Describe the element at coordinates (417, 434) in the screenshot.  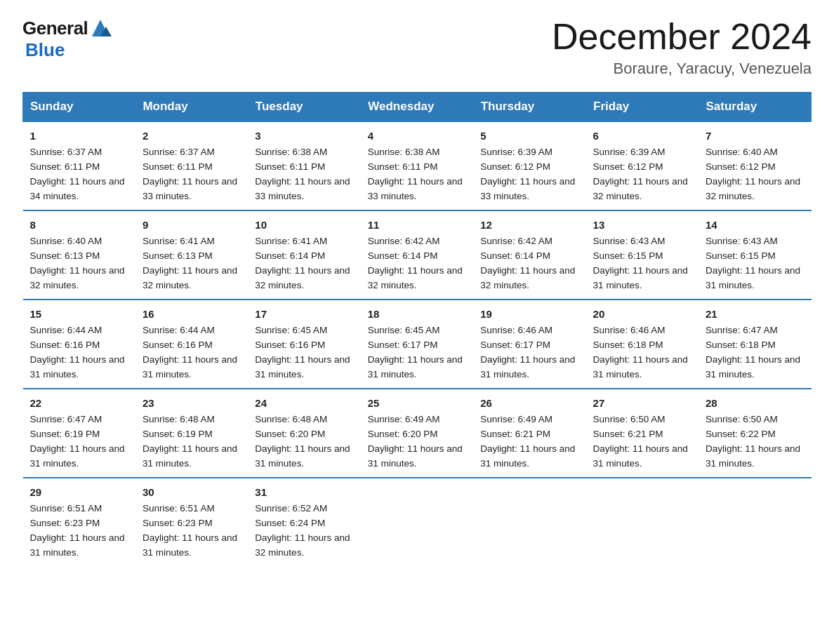
I see `calendar-week-row: 22Sunrise: 6:47 AMSunset: 6:19 PMDayligh…` at that location.